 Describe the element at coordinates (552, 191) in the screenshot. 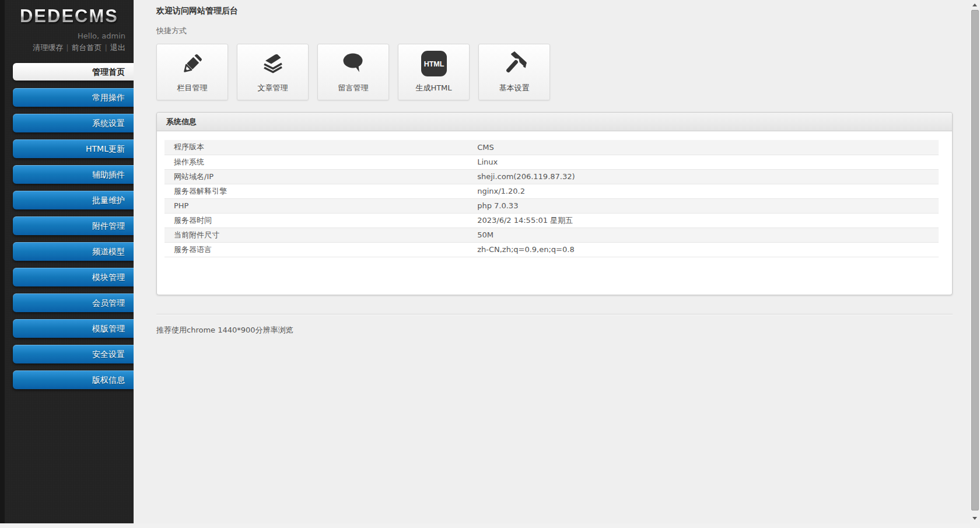

I see `table-row: 服务器解释引擎 nginx/1.20.2` at that location.